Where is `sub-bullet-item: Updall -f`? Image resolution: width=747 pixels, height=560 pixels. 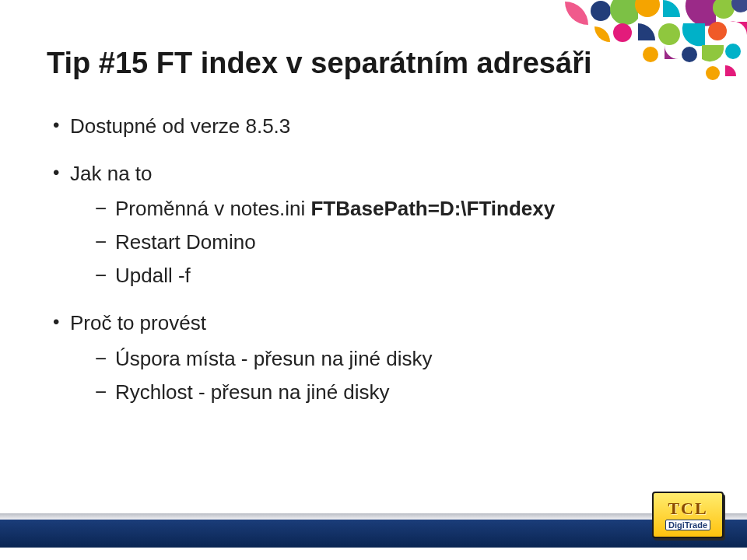 sub-bullet-item: Updall -f is located at coordinates (389, 275).